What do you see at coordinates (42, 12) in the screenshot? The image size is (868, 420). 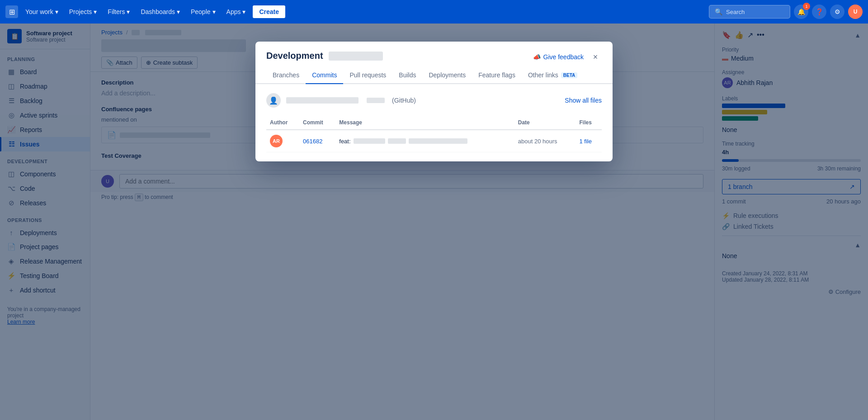 I see `nav-item-your-work: Your work ▾` at bounding box center [42, 12].